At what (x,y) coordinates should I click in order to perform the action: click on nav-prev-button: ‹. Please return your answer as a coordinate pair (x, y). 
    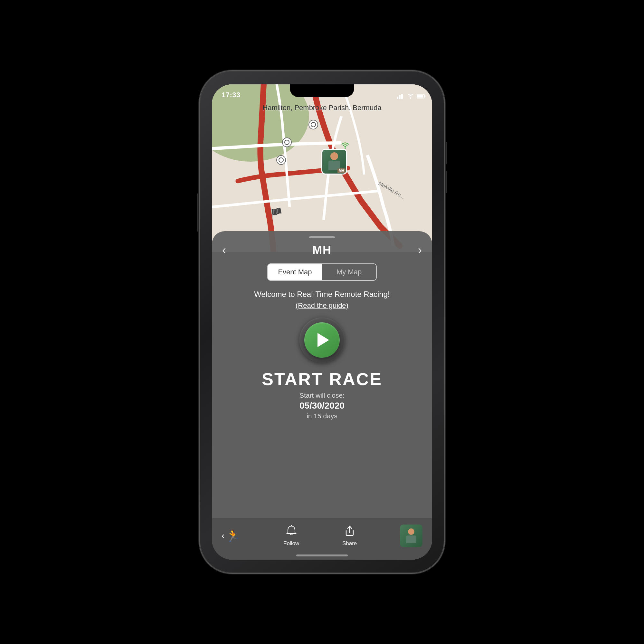
    Looking at the image, I should click on (224, 250).